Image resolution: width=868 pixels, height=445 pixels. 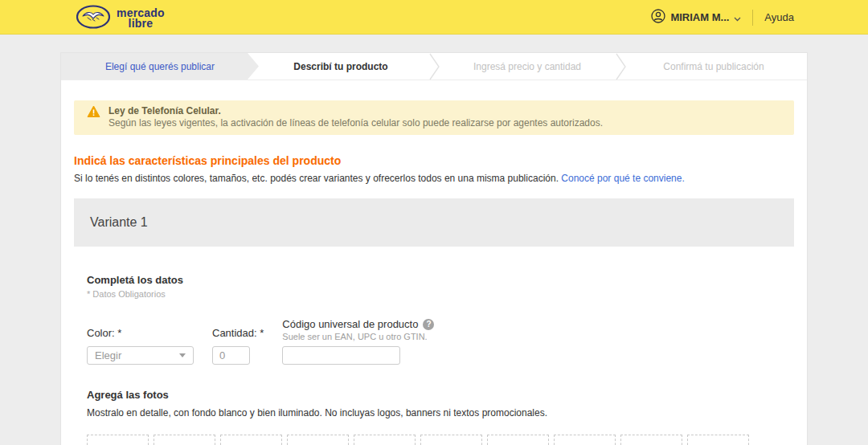 What do you see at coordinates (140, 333) in the screenshot?
I see `color-label: Color: *` at bounding box center [140, 333].